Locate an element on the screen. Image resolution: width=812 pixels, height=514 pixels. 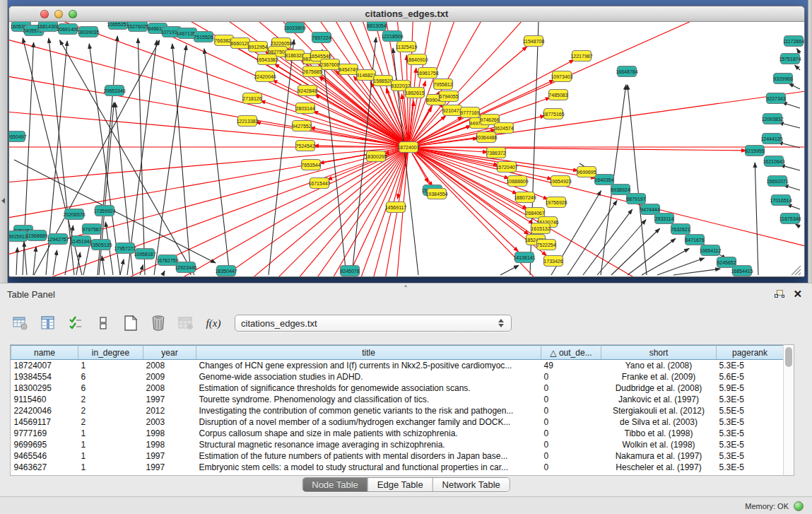
graph-node: 19756928 is located at coordinates (555, 202).